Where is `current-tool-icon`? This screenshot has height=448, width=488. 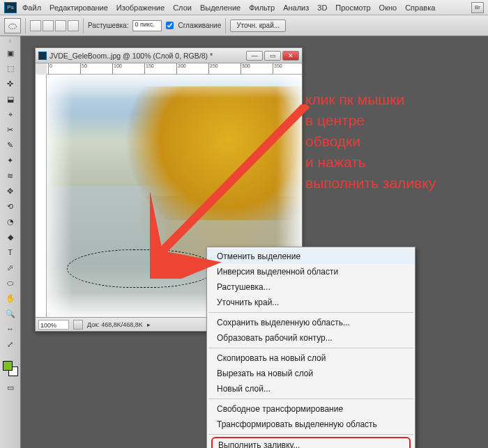
current-tool-icon is located at coordinates (13, 26).